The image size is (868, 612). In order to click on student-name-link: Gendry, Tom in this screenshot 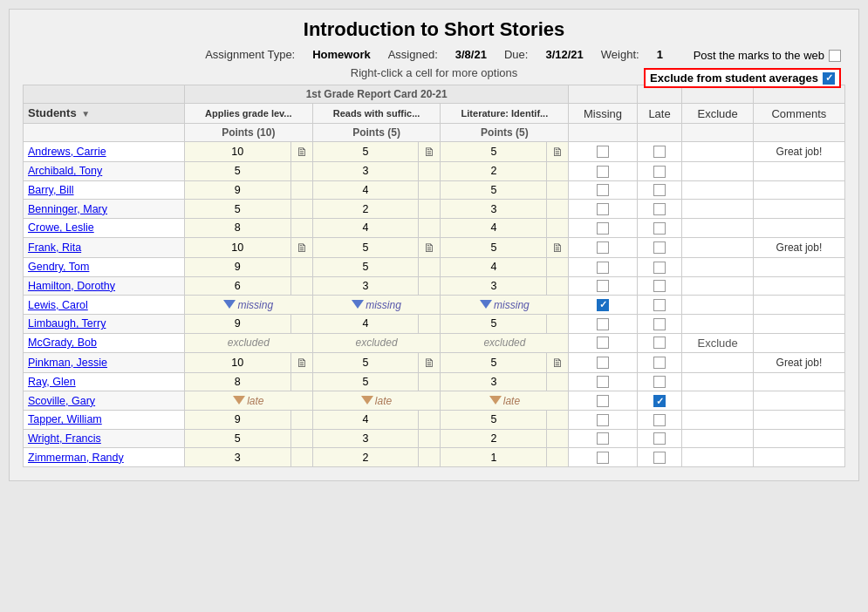, I will do `click(58, 267)`.